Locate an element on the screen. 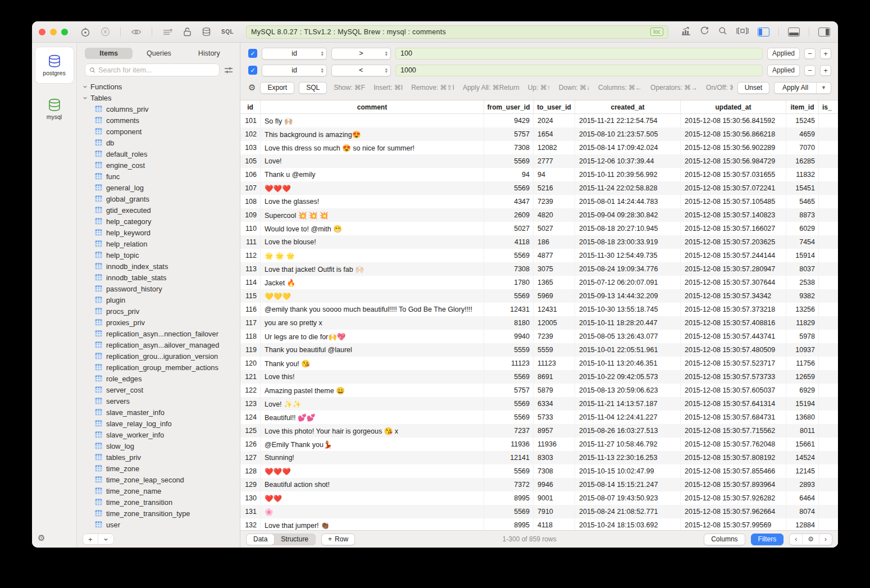 The image size is (870, 588). sidebar-table-item: columns_priv is located at coordinates (160, 109).